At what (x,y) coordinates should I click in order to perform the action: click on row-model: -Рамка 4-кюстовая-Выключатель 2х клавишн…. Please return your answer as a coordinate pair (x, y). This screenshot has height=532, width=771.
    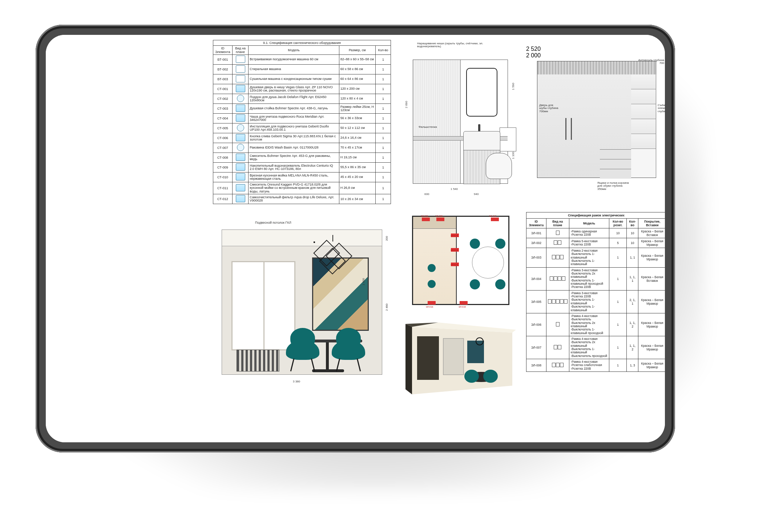
    Looking at the image, I should click on (589, 347).